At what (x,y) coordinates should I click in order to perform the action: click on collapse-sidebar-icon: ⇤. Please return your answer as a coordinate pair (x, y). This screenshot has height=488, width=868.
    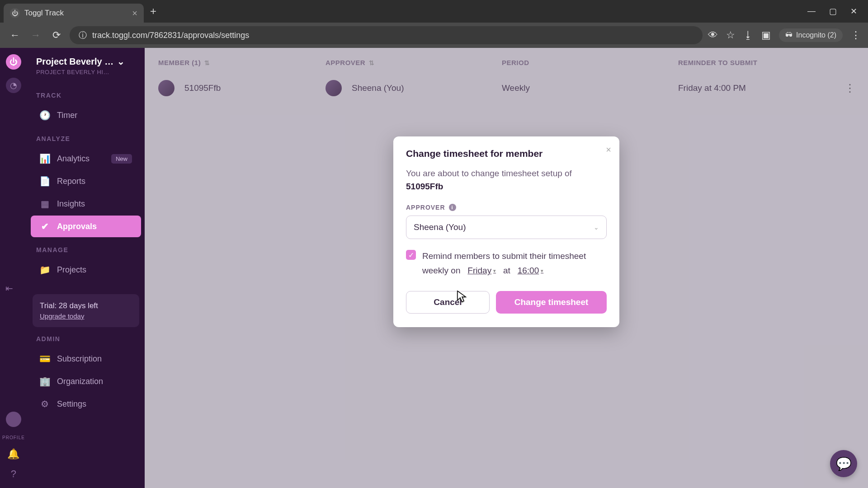
    Looking at the image, I should click on (9, 288).